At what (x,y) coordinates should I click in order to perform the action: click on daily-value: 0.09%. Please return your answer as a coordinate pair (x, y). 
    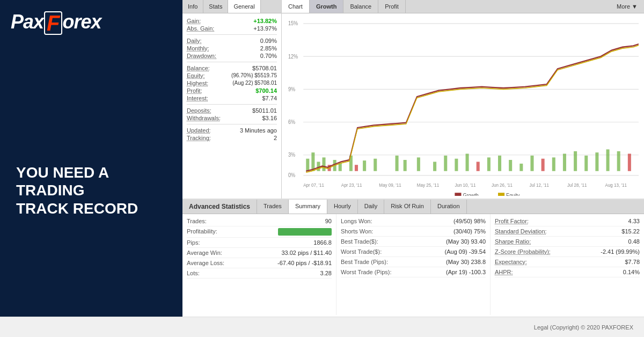
    Looking at the image, I should click on (268, 41).